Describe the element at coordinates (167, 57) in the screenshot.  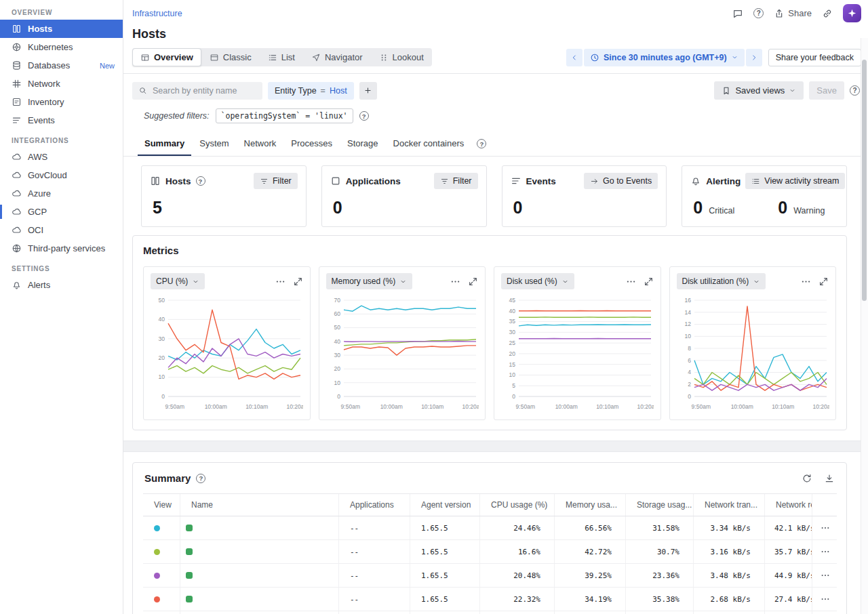
I see `view-tab-overview: Overview` at that location.